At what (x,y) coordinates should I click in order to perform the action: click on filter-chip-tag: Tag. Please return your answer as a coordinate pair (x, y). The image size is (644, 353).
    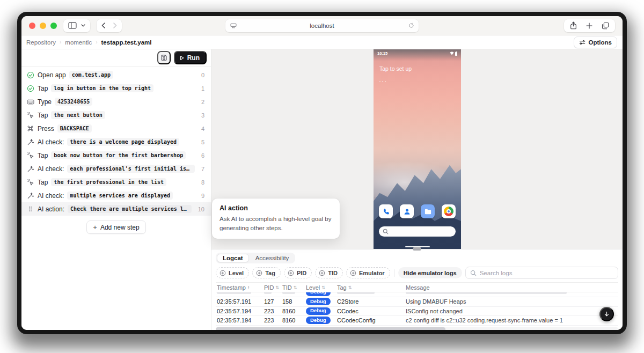
    Looking at the image, I should click on (266, 273).